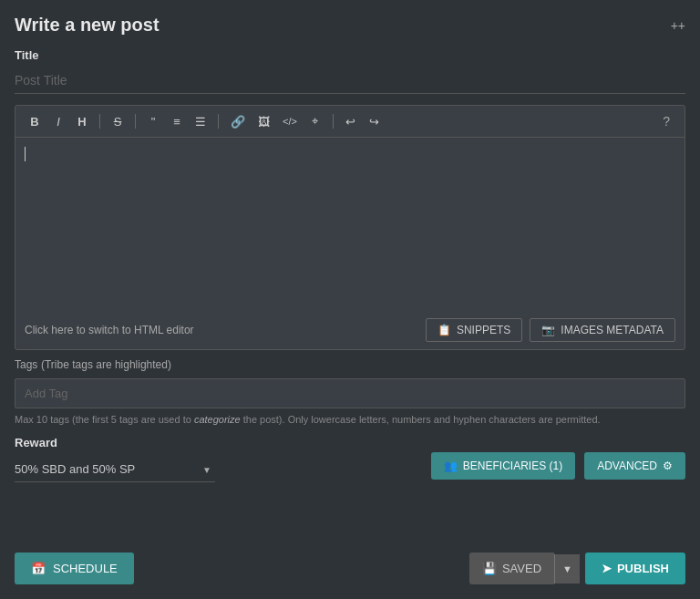 The width and height of the screenshot is (700, 599). What do you see at coordinates (88, 26) in the screenshot?
I see `page-title: Write a new post` at bounding box center [88, 26].